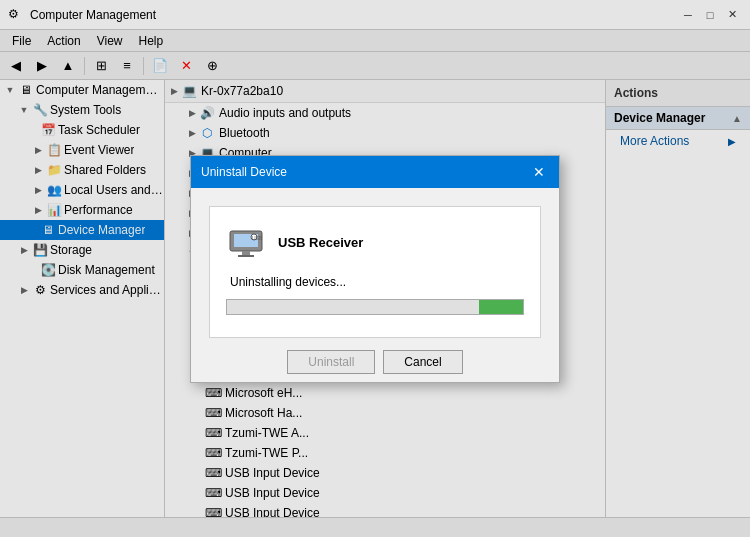  Describe the element at coordinates (246, 243) in the screenshot. I see `modal-device-icon: USB` at that location.